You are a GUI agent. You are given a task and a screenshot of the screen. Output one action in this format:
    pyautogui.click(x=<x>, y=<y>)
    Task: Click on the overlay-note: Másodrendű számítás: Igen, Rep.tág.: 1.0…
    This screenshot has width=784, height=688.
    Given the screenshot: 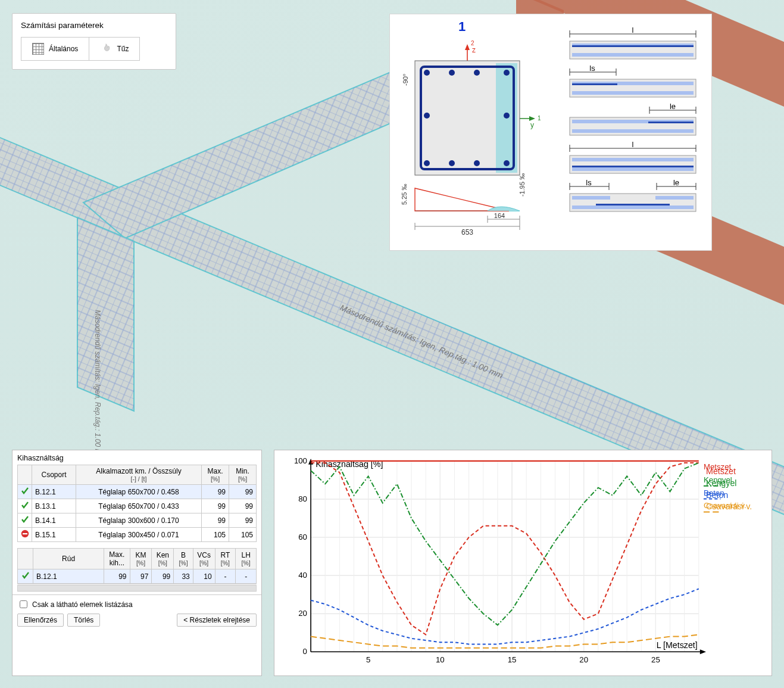 What is the action you would take?
    pyautogui.click(x=98, y=385)
    